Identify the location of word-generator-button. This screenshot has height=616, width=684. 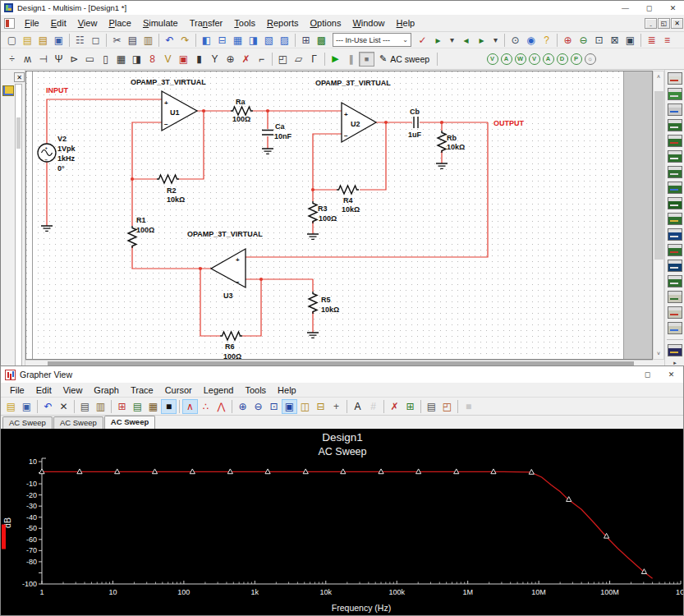
(675, 187).